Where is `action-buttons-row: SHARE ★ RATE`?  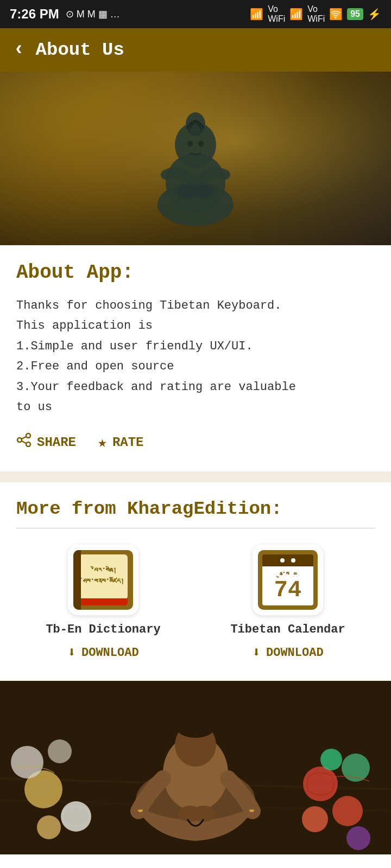 action-buttons-row: SHARE ★ RATE is located at coordinates (195, 442).